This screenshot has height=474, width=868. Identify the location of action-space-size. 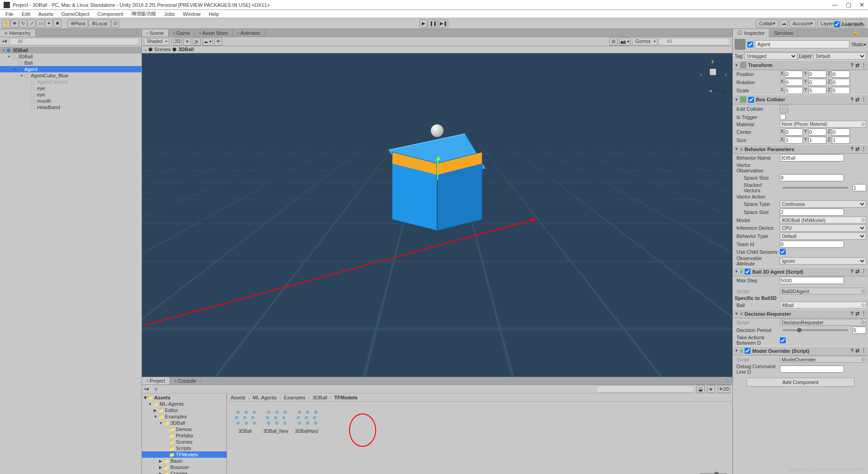
(812, 212).